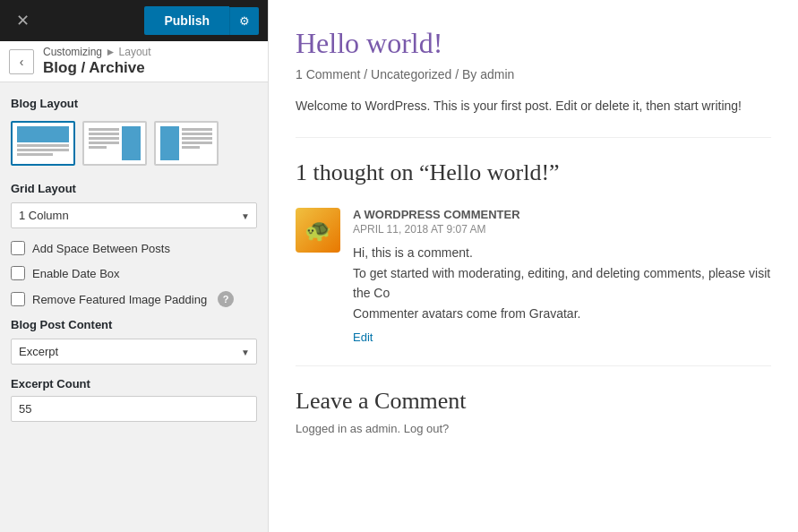  Describe the element at coordinates (562, 229) in the screenshot. I see `comment-date: APRIL 11, 2018 AT 9:07 AM` at that location.